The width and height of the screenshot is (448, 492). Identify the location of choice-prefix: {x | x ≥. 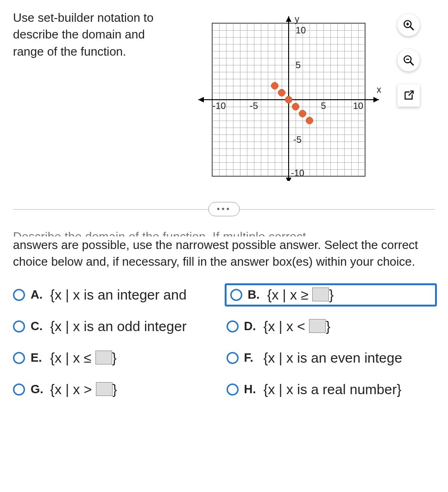
(290, 295).